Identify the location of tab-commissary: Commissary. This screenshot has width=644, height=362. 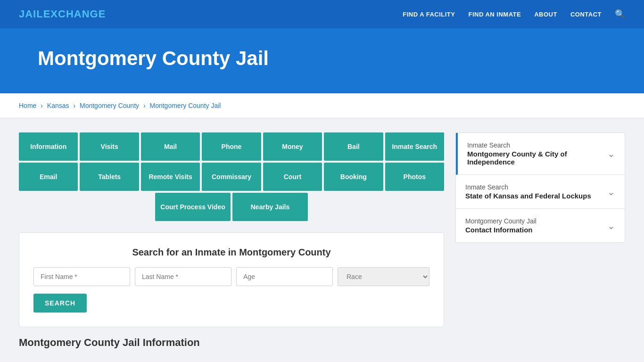
(231, 177).